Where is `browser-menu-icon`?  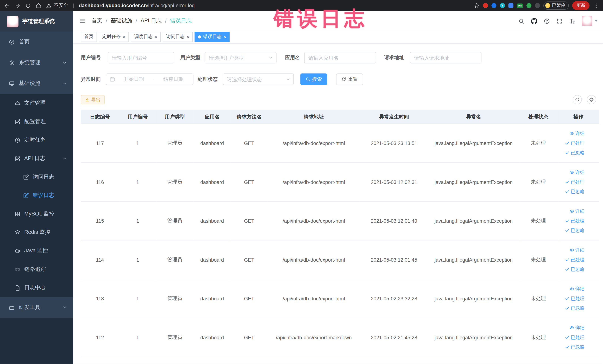 browser-menu-icon is located at coordinates (596, 5).